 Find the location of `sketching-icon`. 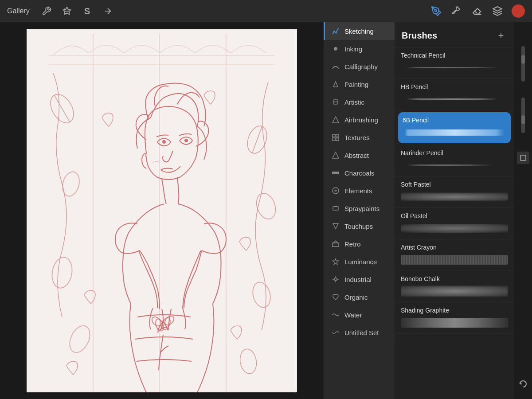

sketching-icon is located at coordinates (336, 31).